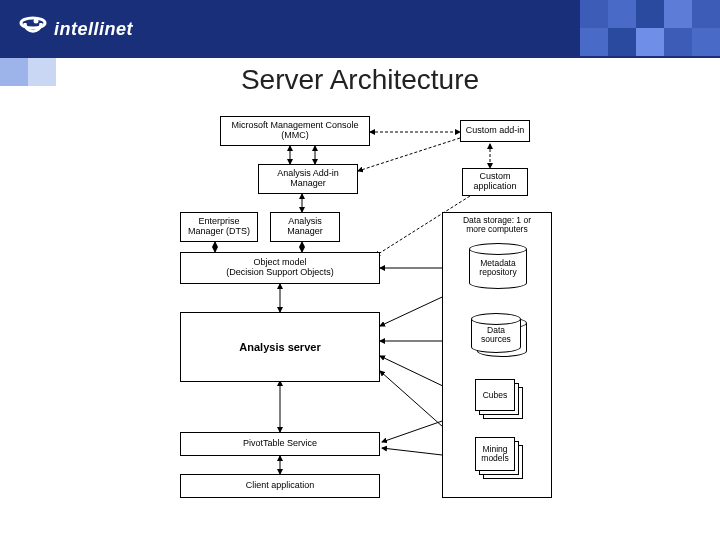 This screenshot has height=540, width=720. Describe the element at coordinates (308, 179) in the screenshot. I see `box-analysis-addin-manager: Analysis Add-in Manager` at that location.